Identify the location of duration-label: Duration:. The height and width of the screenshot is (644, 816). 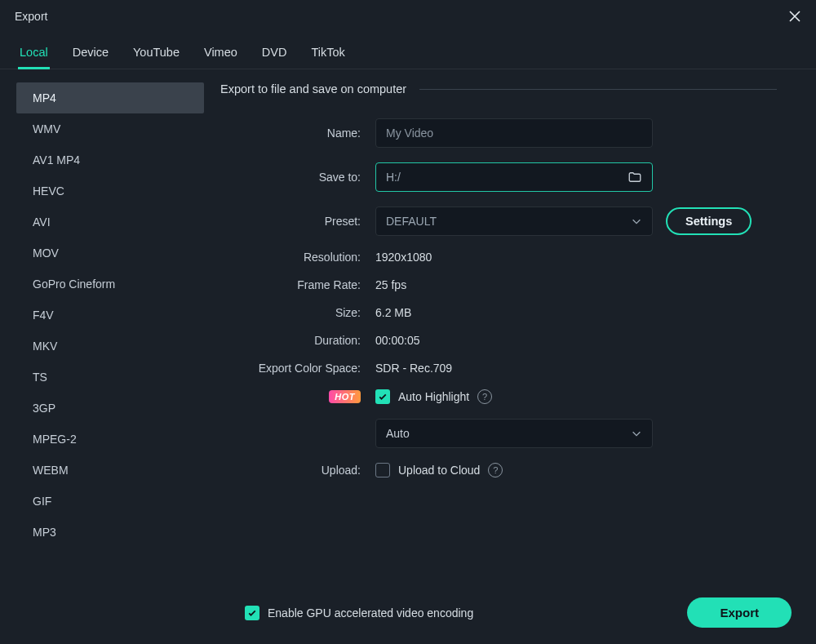
(298, 340).